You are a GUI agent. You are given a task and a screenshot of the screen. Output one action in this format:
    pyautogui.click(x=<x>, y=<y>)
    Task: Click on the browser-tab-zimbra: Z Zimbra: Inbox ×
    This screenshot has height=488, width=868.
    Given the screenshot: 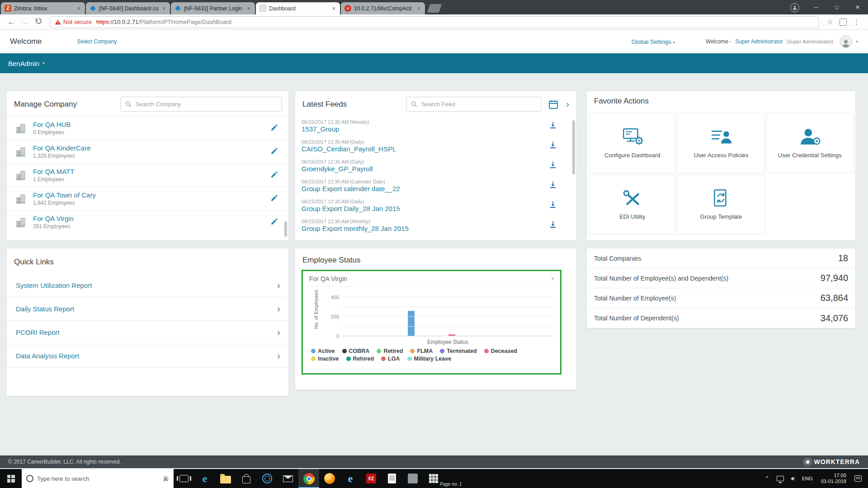 What is the action you would take?
    pyautogui.click(x=43, y=8)
    